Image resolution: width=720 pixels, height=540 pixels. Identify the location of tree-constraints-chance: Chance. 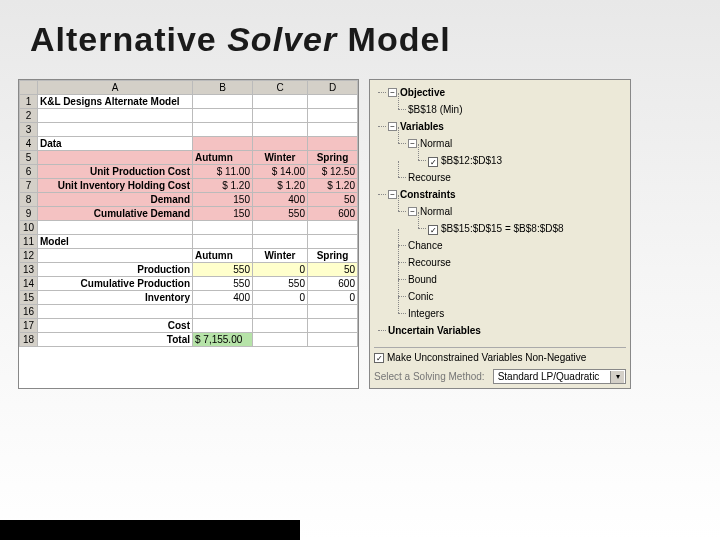
(510, 246).